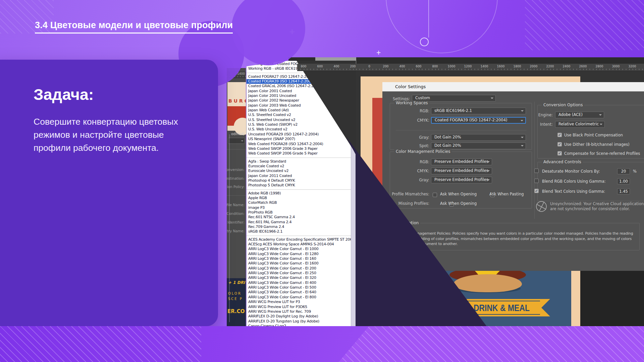 The height and width of the screenshot is (362, 644). What do you see at coordinates (580, 124) in the screenshot?
I see `intent-dropdown: Relative Colorimetric` at bounding box center [580, 124].